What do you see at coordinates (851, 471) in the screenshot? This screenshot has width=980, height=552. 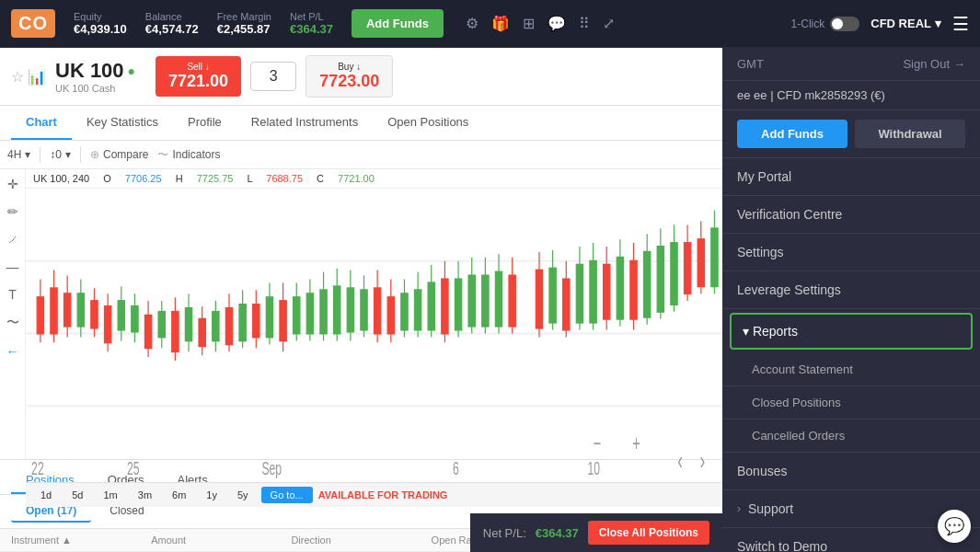 I see `menu-bonuses: Bonuses` at bounding box center [851, 471].